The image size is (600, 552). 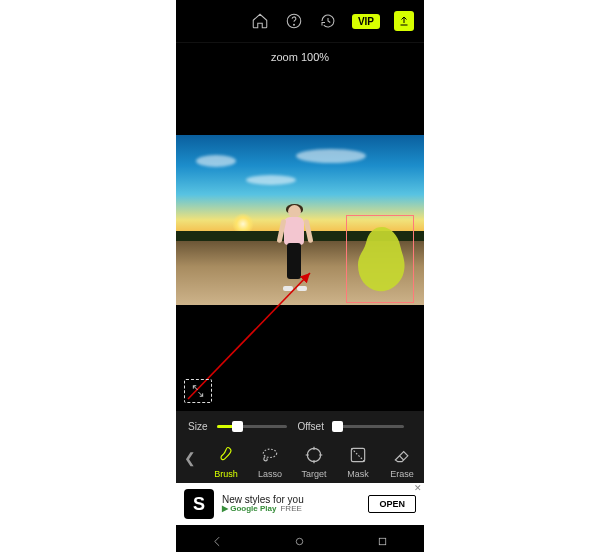 What do you see at coordinates (314, 455) in the screenshot?
I see `target-icon` at bounding box center [314, 455].